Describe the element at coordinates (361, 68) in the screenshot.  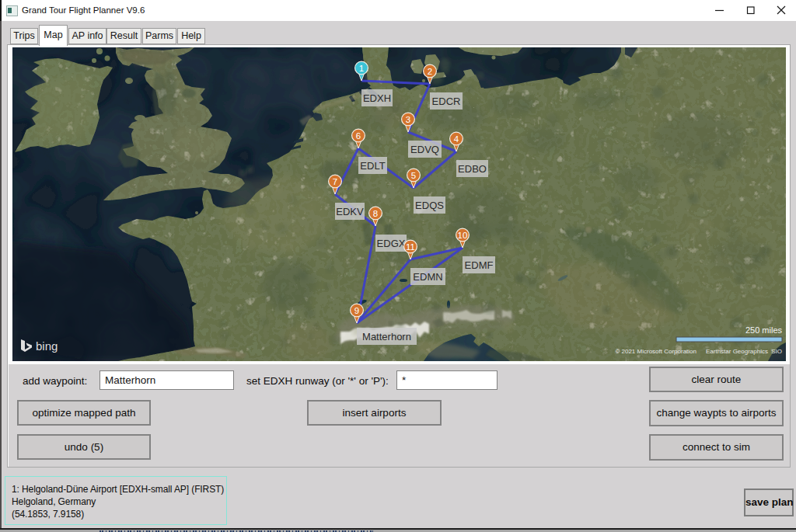
I see `svg-text: 1` at that location.